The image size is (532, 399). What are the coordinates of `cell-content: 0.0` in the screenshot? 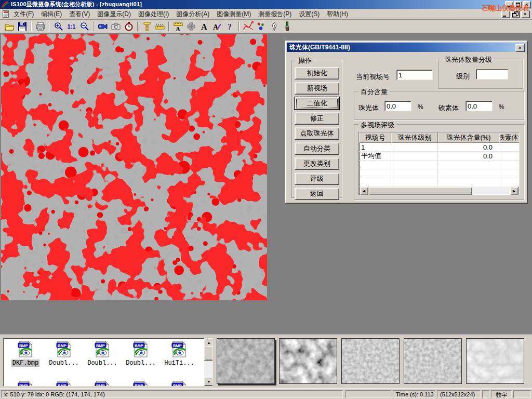 It's located at (469, 148).